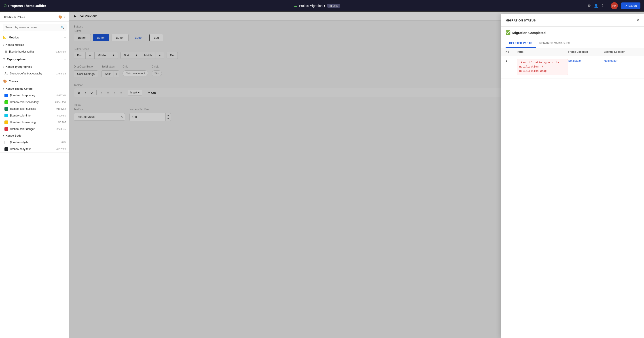  I want to click on danger-color-name: $kendo-color-danger, so click(32, 129).